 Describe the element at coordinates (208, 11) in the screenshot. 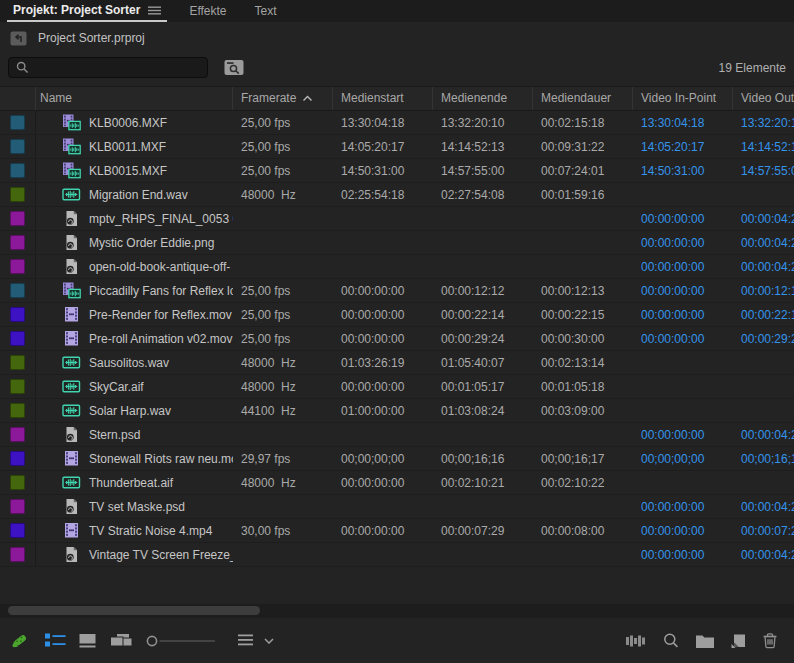

I see `tab-effekte: Effekte` at that location.